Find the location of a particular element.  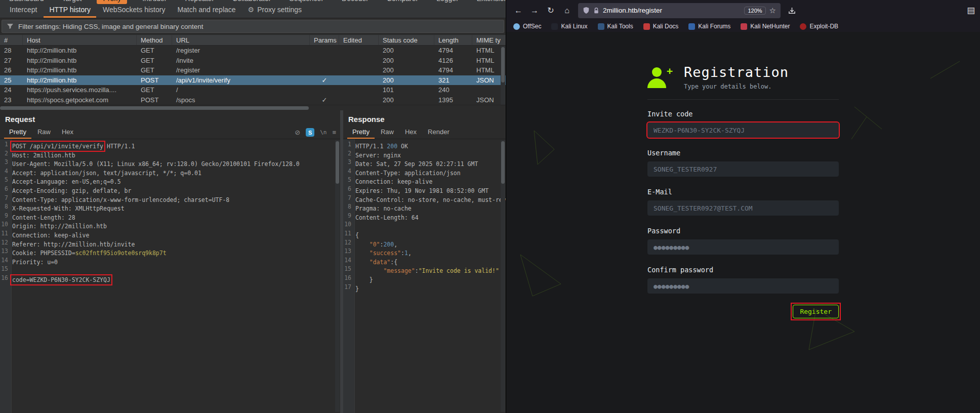

syntax-highlight-icon: S is located at coordinates (310, 133).